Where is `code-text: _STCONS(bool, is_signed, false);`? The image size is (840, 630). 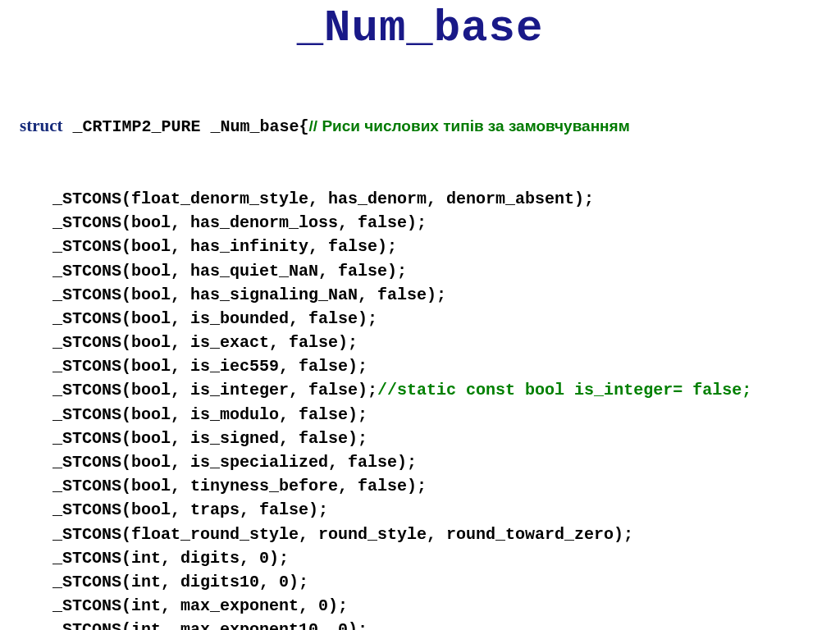
code-text: _STCONS(bool, is_signed, false); is located at coordinates (210, 438).